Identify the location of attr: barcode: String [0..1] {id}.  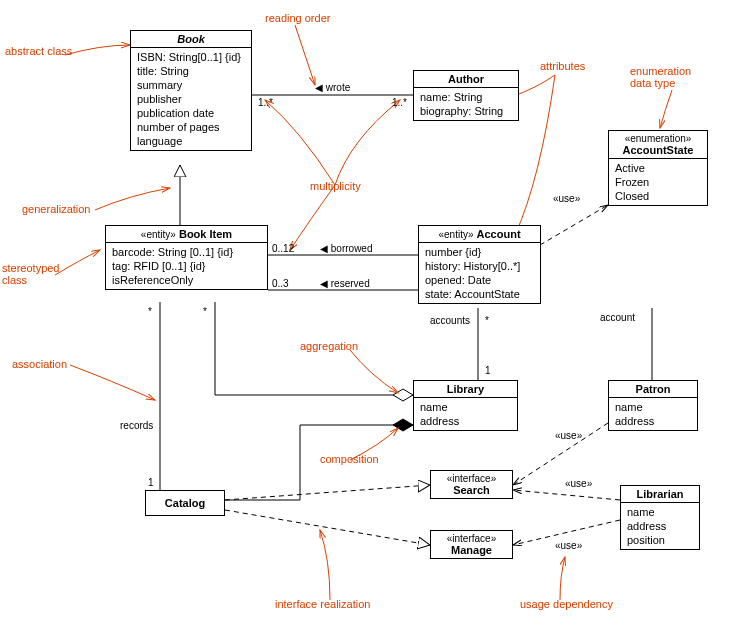
(186, 252).